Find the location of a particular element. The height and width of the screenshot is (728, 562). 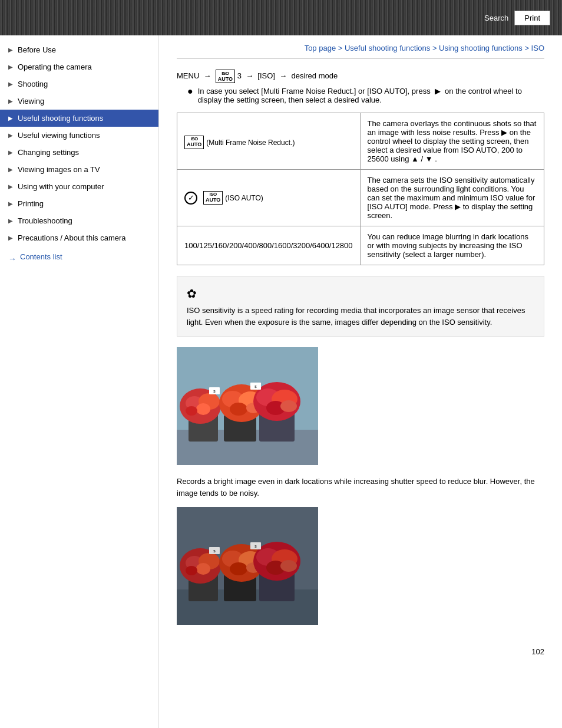

sidebar-item-before-use: ▶Before Use is located at coordinates (79, 50).